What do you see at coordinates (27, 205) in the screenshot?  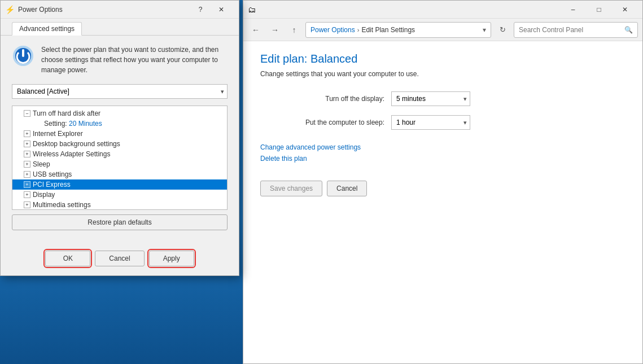 I see `tree-toggle-multimedia: +` at bounding box center [27, 205].